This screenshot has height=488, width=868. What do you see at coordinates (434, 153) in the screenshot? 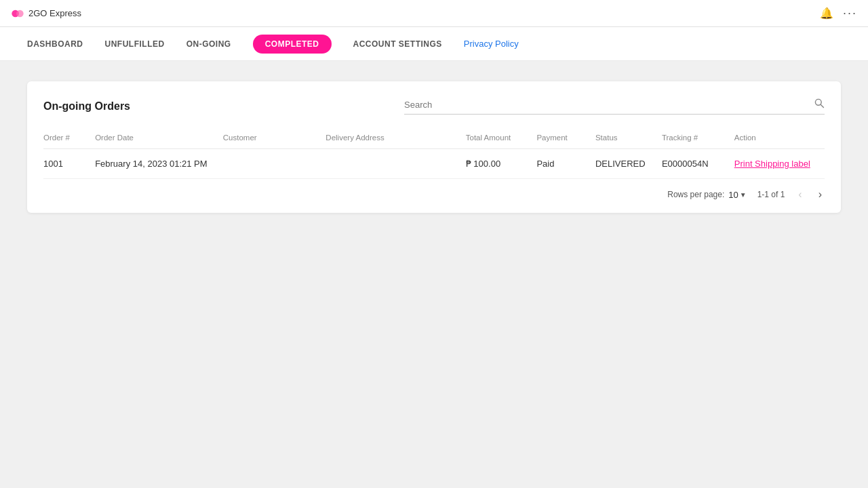
I see `orders-table: Order # Order Date Customer Delivery Add…` at bounding box center [434, 153].